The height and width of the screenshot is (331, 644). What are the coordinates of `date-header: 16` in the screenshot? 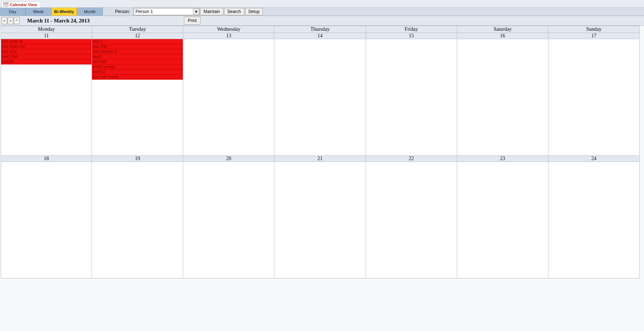 It's located at (503, 36).